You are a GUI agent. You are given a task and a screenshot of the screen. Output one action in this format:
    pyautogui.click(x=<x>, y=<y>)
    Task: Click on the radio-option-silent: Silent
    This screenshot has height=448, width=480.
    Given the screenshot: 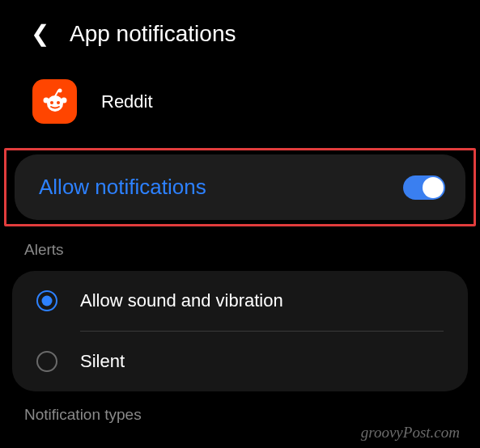 What is the action you would take?
    pyautogui.click(x=240, y=361)
    